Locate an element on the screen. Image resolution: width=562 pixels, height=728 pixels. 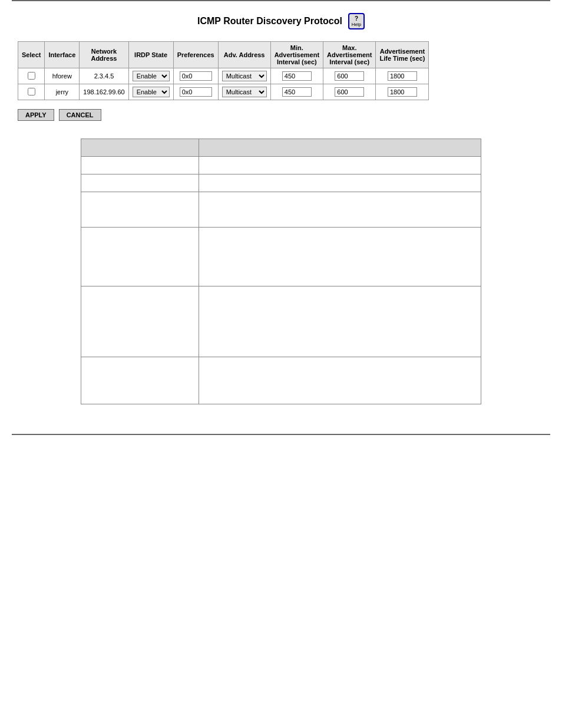
col-header-life-time: AdvertisementLife Time (sec) is located at coordinates (402, 55).